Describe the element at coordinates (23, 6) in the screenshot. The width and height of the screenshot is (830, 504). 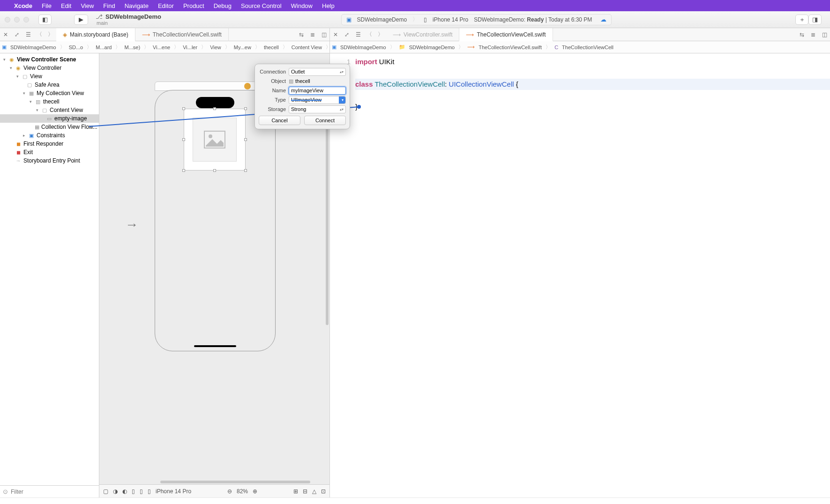
I see `menubar-app: Xcode` at that location.